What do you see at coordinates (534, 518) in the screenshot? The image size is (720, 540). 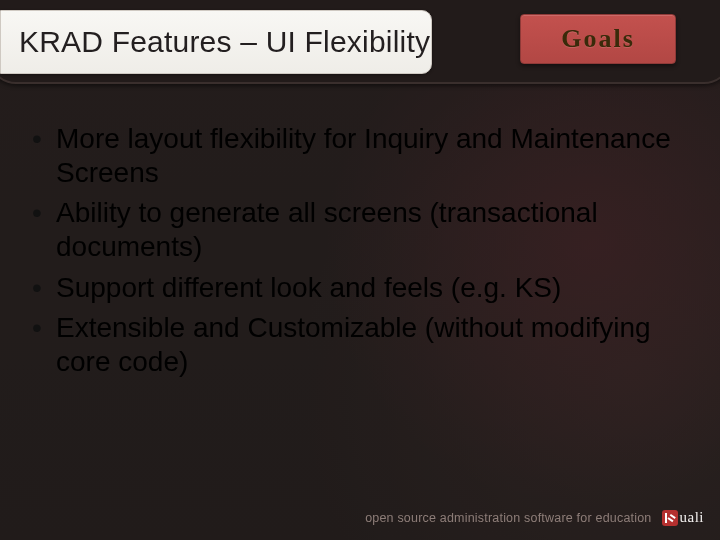 I see `footer: open source administration software for …` at bounding box center [534, 518].